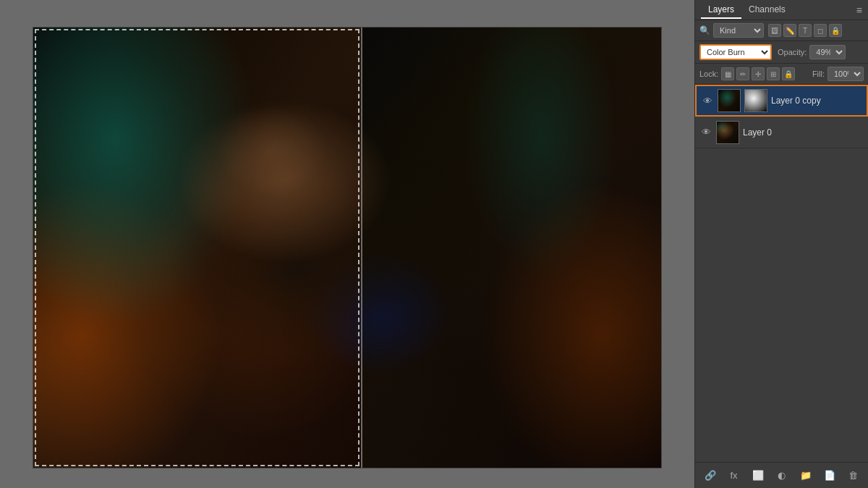  Describe the element at coordinates (854, 476) in the screenshot. I see `delete-layer-icon: 🗑` at that location.